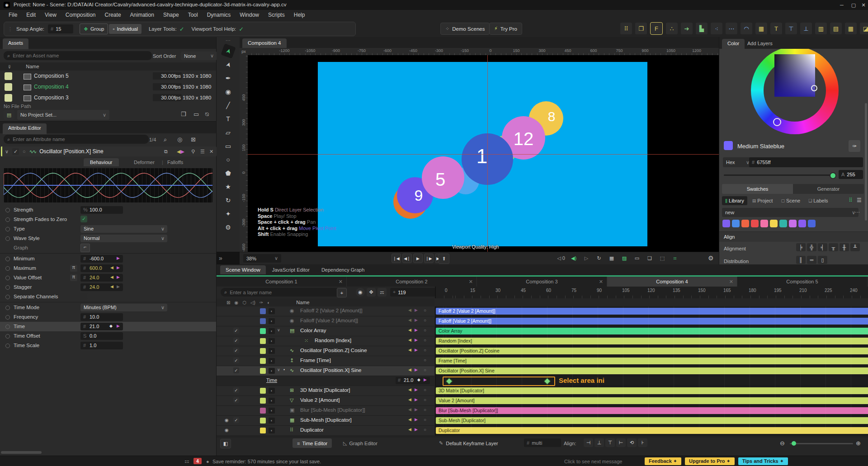 The height and width of the screenshot is (466, 868). Describe the element at coordinates (250, 15) in the screenshot. I see `menu-item-window: Window` at that location.